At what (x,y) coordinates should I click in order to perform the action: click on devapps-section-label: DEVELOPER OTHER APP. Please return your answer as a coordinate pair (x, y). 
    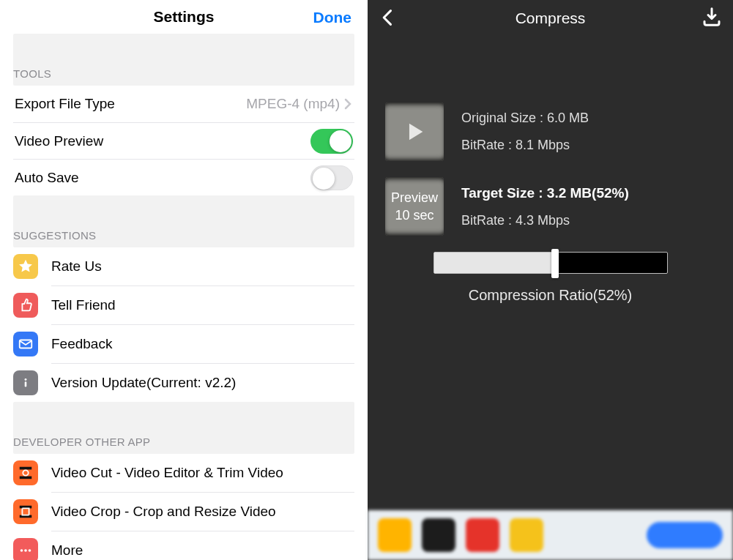
    Looking at the image, I should click on (184, 439).